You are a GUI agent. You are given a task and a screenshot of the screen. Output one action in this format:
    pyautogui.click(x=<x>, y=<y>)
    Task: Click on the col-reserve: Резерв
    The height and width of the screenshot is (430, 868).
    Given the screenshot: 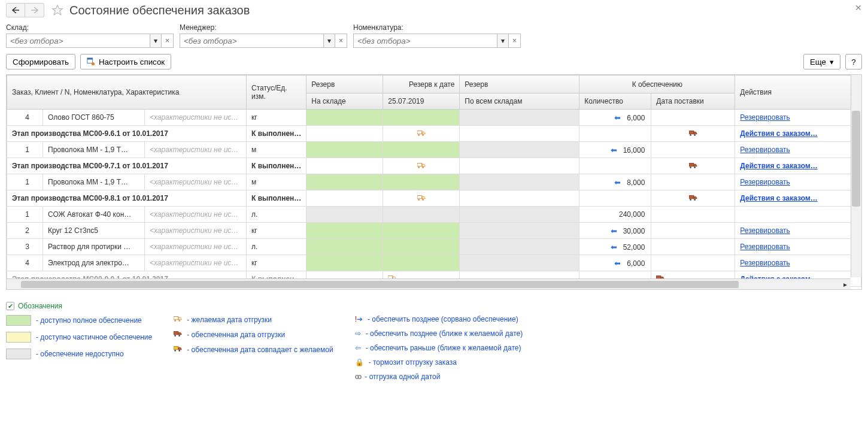 What is the action you would take?
    pyautogui.click(x=345, y=84)
    